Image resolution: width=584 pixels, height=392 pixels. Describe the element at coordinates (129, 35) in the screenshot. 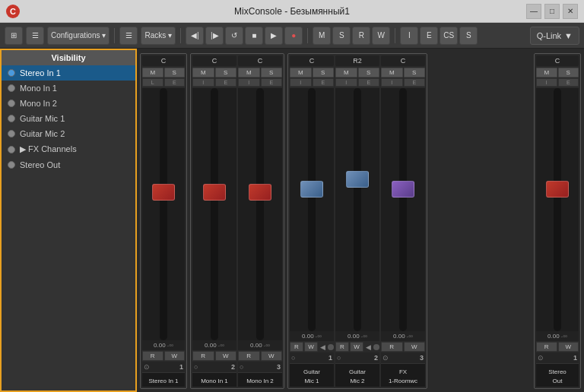

I see `menu-icon: ☰` at that location.